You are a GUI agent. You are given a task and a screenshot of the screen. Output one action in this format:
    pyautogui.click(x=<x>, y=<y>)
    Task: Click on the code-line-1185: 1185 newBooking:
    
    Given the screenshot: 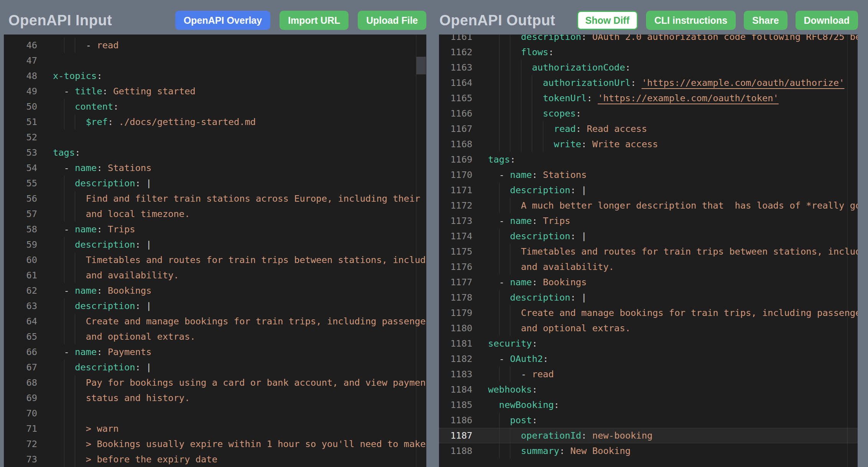 What is the action you would take?
    pyautogui.click(x=648, y=405)
    